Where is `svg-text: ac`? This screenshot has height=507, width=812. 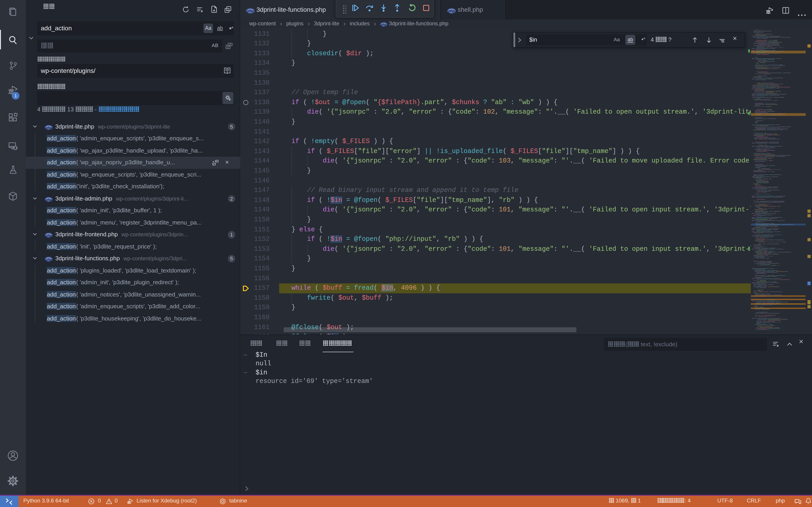
svg-text: ac is located at coordinates (228, 48).